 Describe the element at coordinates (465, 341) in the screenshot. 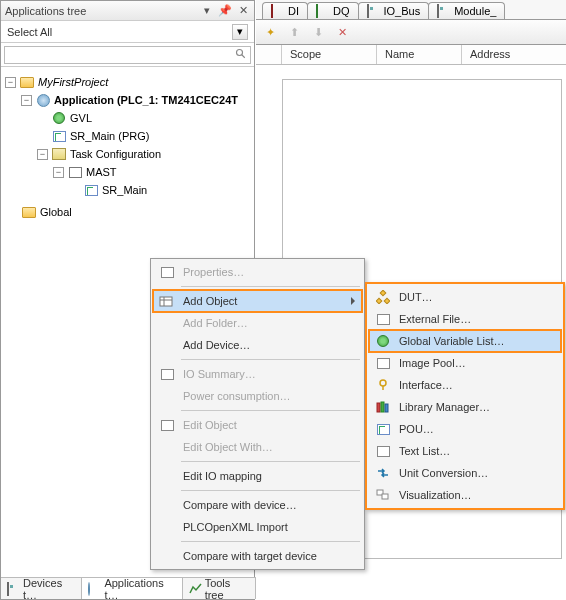

I see `menu-global-variable-list: Global Variable List…` at that location.